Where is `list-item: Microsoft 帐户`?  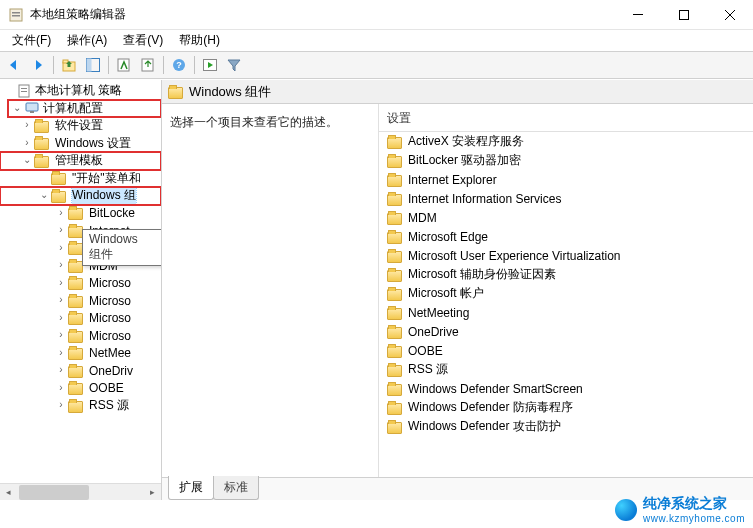
list-item: Microsoft 帐户 is located at coordinates (566, 294).